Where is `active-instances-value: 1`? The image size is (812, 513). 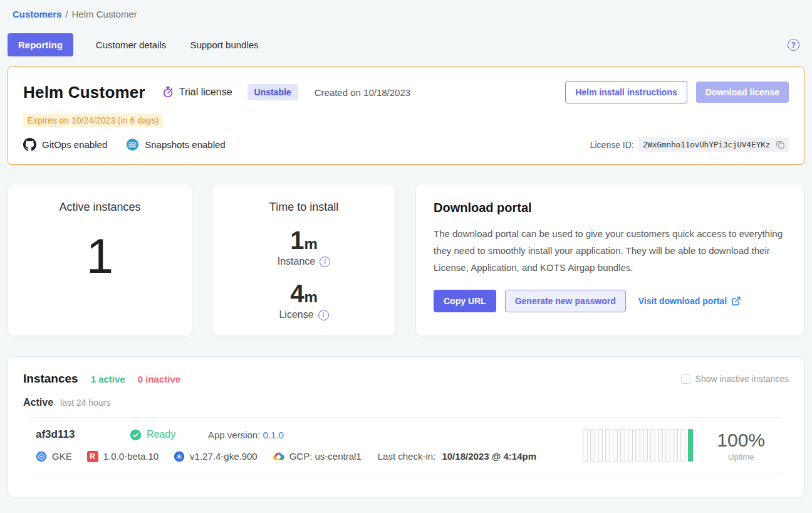 active-instances-value: 1 is located at coordinates (100, 256).